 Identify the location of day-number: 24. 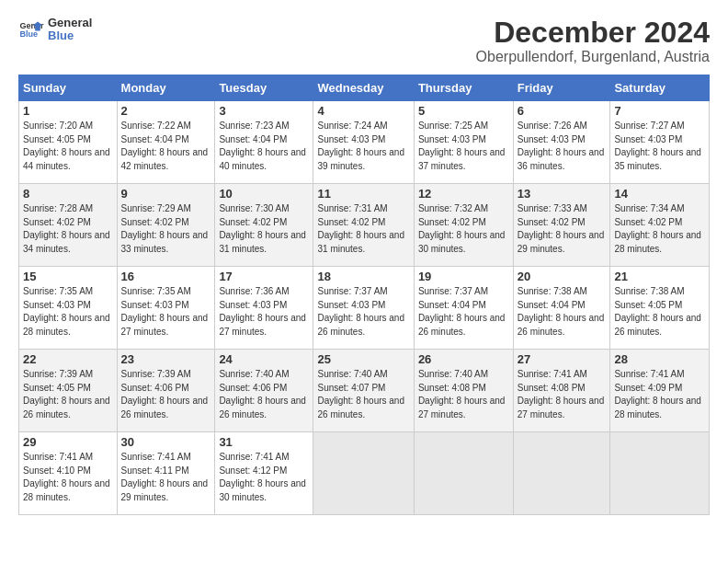
(264, 359).